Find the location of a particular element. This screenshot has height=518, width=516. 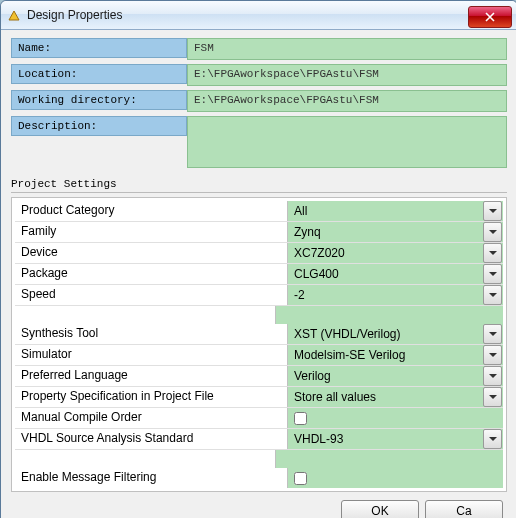

speed-label: Speed is located at coordinates (151, 295).